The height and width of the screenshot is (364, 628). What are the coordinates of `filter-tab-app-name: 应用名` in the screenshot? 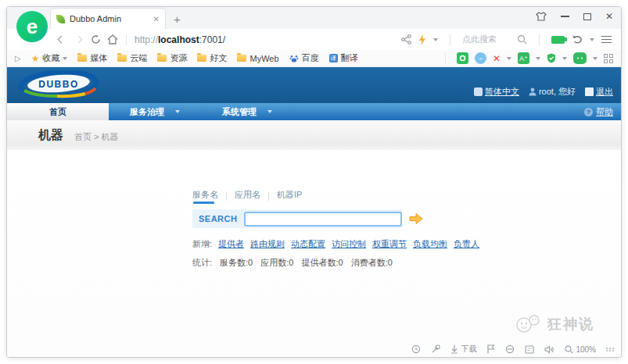 It's located at (247, 197).